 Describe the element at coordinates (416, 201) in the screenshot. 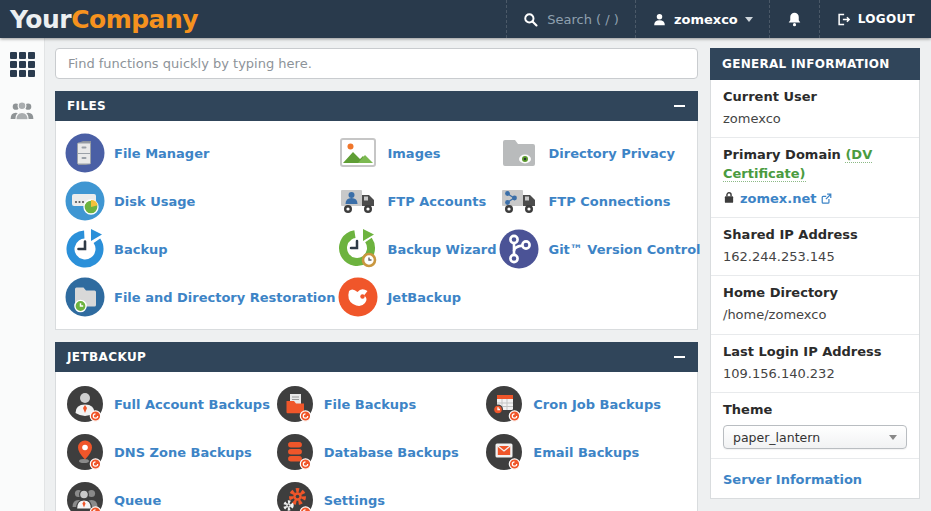

I see `app-item-ftp-accounts: FTP Accounts` at that location.